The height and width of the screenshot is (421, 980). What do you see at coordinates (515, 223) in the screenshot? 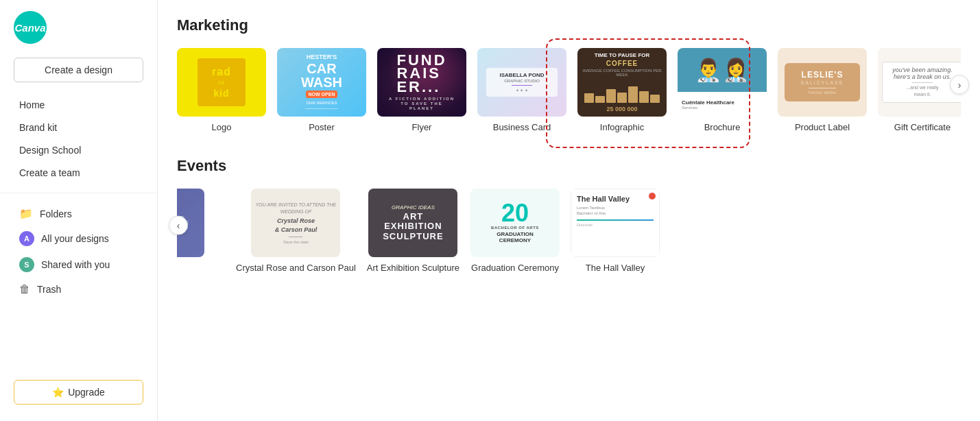
I see `design-thumb-graduation: 20 BACHELOR OF ARTS GRADUATIONCEREMONY` at bounding box center [515, 223].